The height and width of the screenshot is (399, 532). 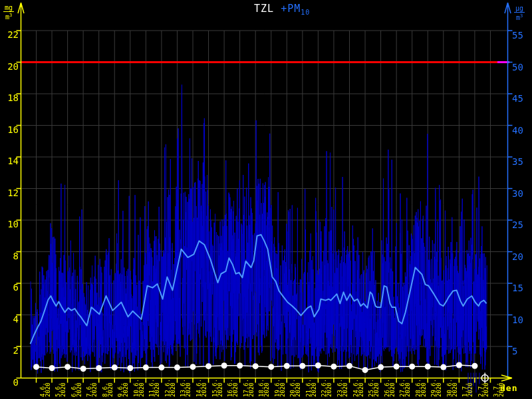 I want to click on right-axis-tick-label: 25, so click(x=522, y=225).